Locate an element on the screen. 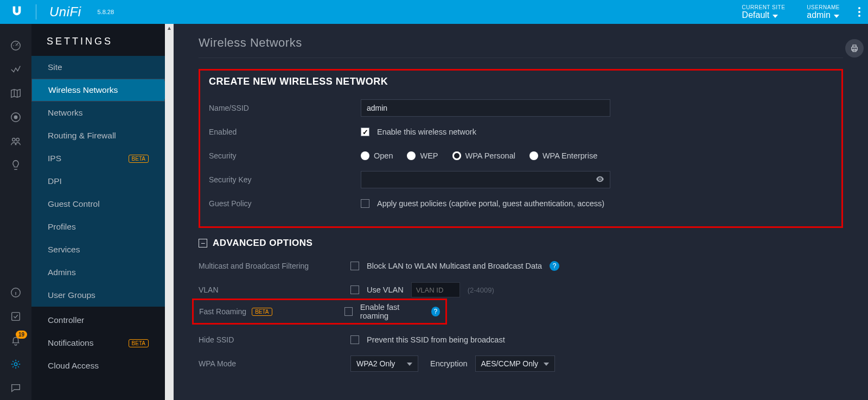 Image resolution: width=868 pixels, height=400 pixels. hide-ssid-checkbox is located at coordinates (355, 340).